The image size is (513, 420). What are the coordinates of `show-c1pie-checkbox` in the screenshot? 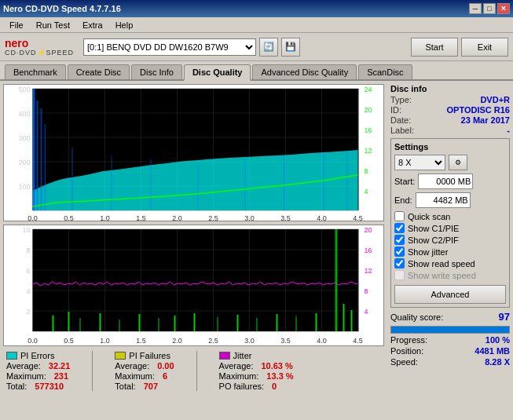 It's located at (399, 228).